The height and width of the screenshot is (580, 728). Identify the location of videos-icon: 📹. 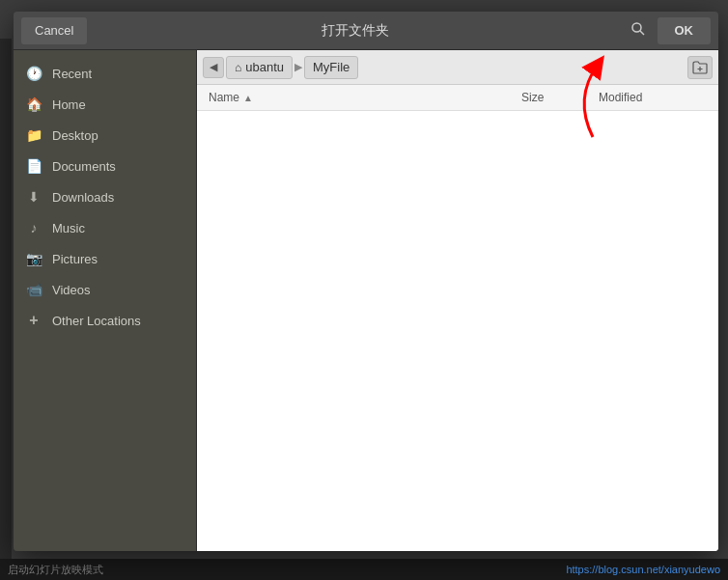
(34, 290).